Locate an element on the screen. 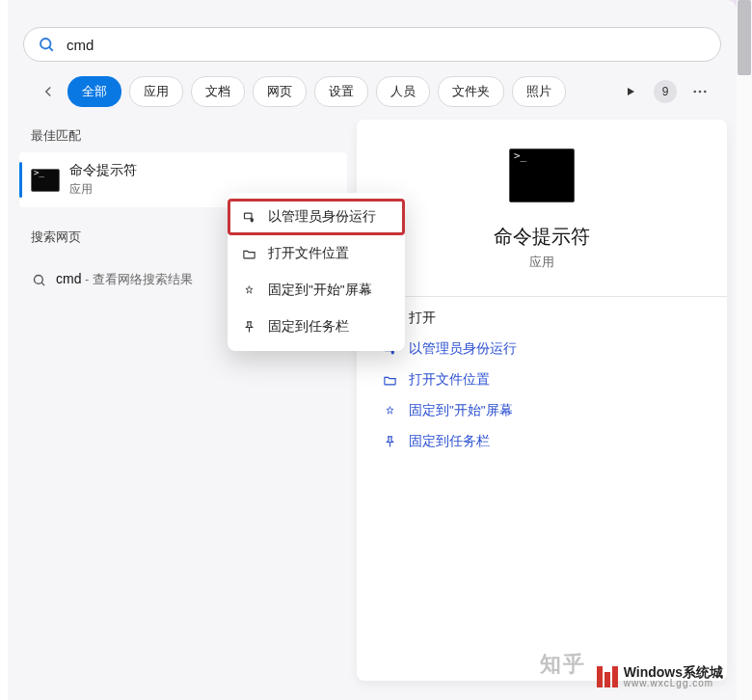 The width and height of the screenshot is (752, 700). detail-divider is located at coordinates (542, 297).